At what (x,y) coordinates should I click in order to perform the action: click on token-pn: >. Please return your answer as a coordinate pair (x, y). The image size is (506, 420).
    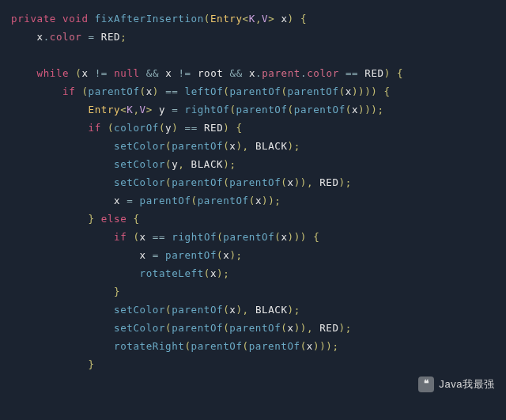
    Looking at the image, I should click on (271, 19).